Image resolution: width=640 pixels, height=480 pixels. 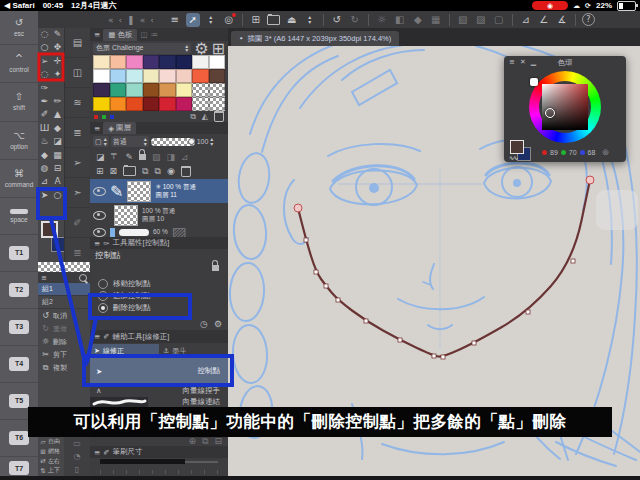 What do you see at coordinates (617, 210) in the screenshot?
I see `edge-keyboard-handle` at bounding box center [617, 210].